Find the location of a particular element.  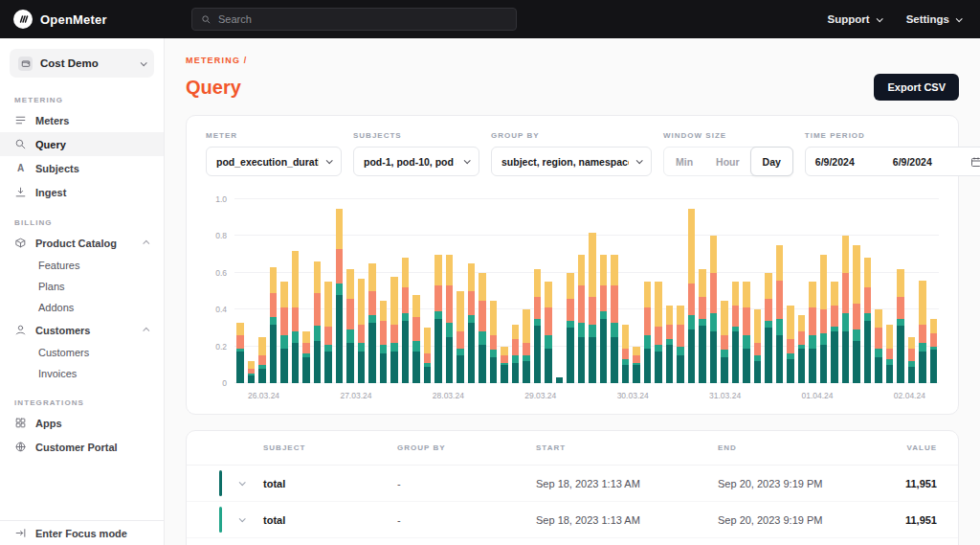

sidebar-item-product-catalog: Product Catalog is located at coordinates (82, 243).